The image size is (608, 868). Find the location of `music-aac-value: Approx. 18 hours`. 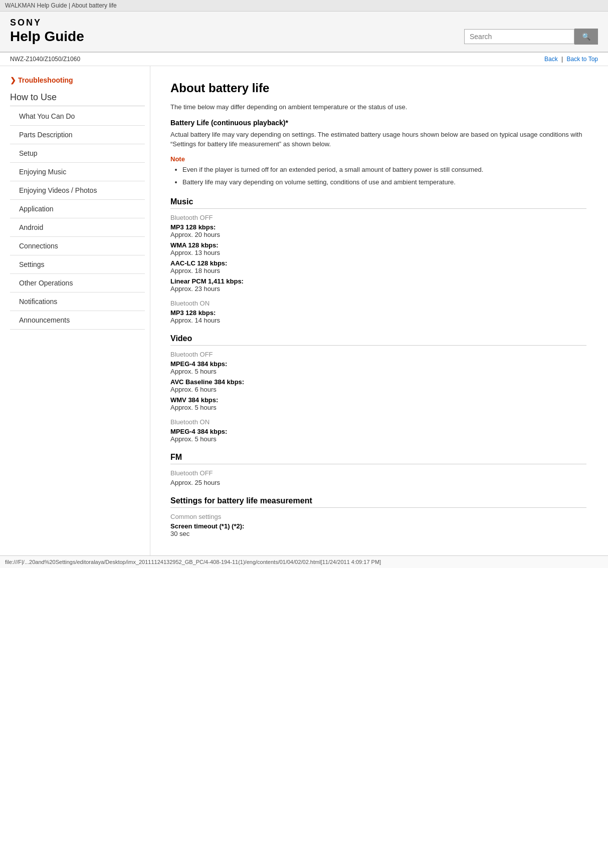

music-aac-value: Approx. 18 hours is located at coordinates (378, 270).